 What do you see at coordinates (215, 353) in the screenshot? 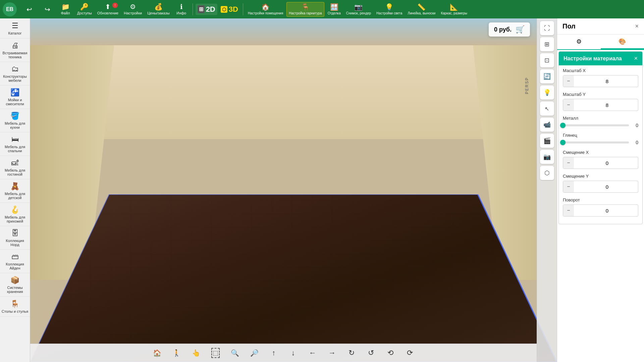
I see `select-rect-button: ⬚` at bounding box center [215, 353].